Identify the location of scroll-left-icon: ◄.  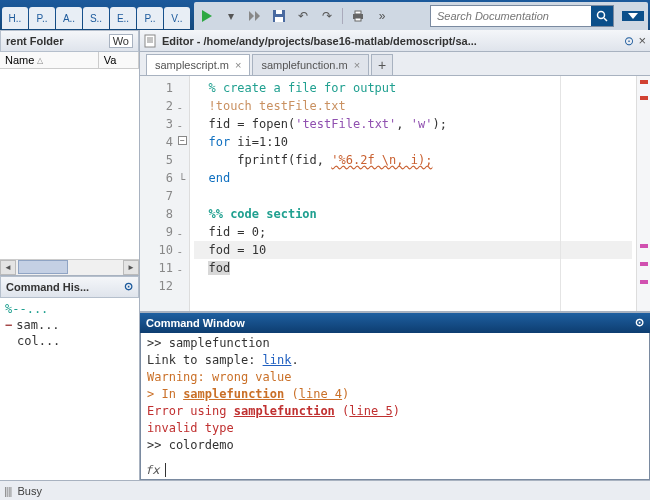
(8, 268).